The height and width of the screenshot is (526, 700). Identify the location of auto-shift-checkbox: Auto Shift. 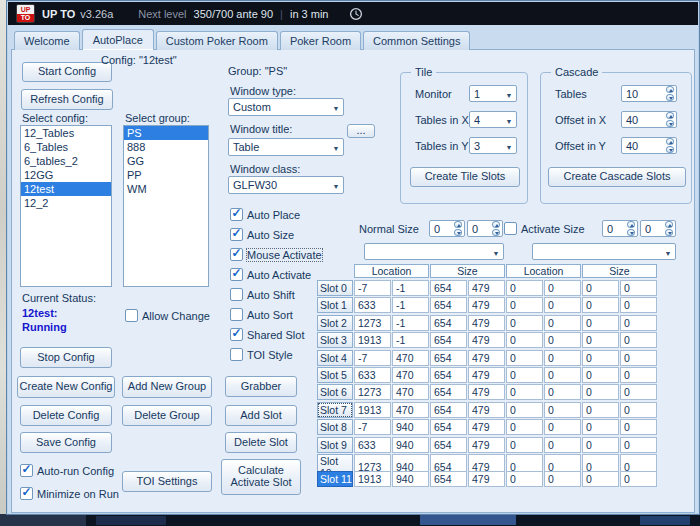
(276, 294).